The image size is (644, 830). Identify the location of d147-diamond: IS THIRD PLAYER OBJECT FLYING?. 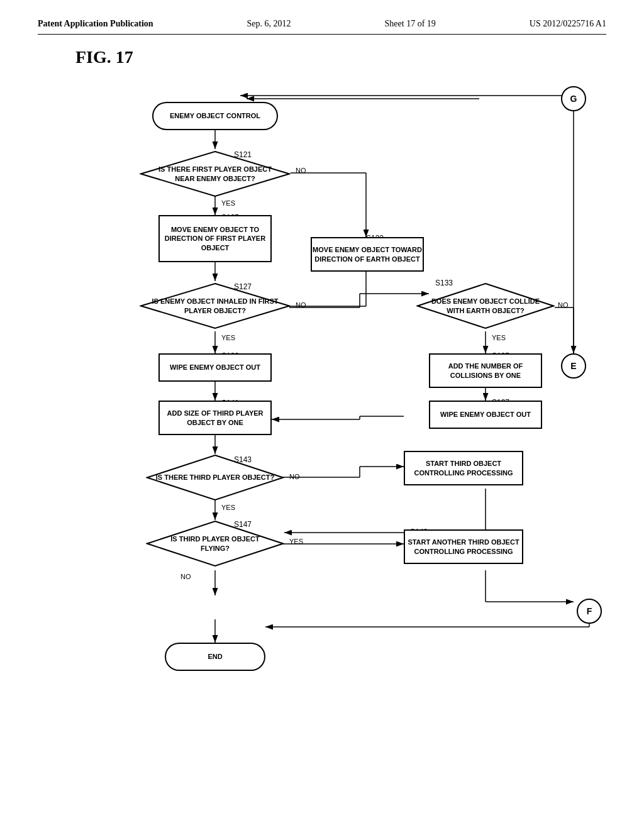
(215, 543).